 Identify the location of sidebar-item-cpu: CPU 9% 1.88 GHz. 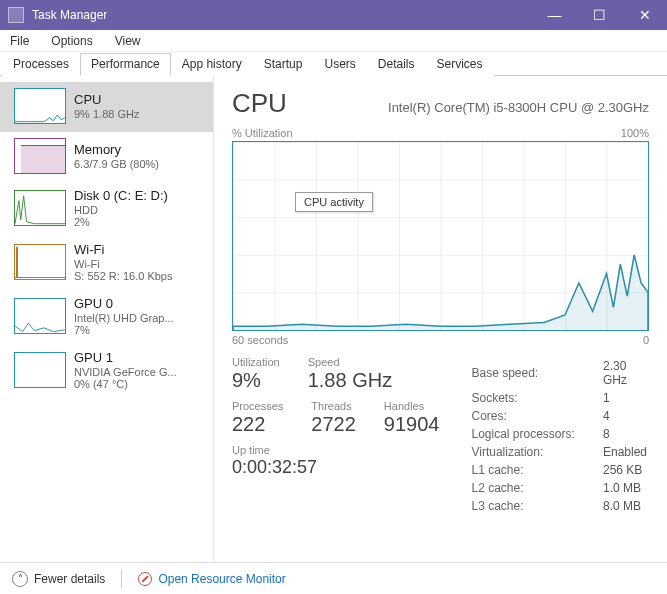
(106, 107).